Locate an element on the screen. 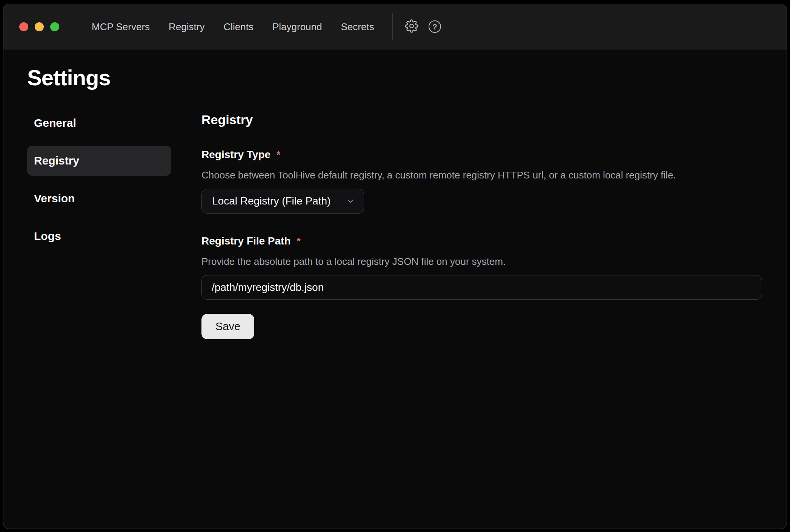 The width and height of the screenshot is (790, 532). sidebar-item-label: Version is located at coordinates (54, 198).